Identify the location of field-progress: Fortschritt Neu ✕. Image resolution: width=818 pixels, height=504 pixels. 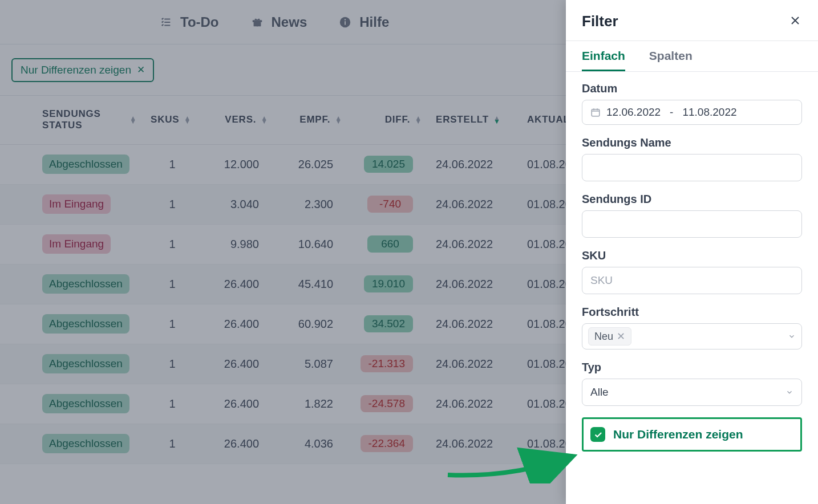
(692, 327).